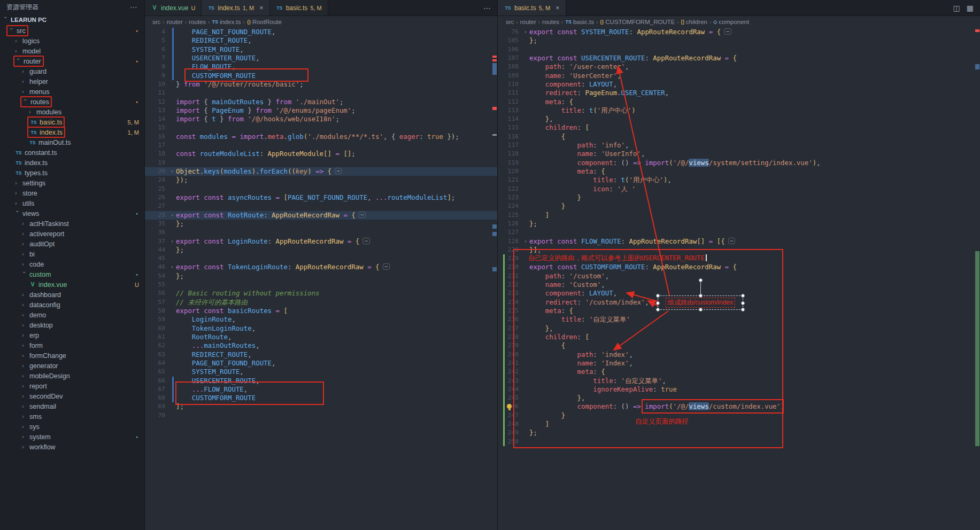 Image resolution: width=980 pixels, height=530 pixels. What do you see at coordinates (72, 447) in the screenshot?
I see `tree-item-workflow: ›workflow` at bounding box center [72, 447].